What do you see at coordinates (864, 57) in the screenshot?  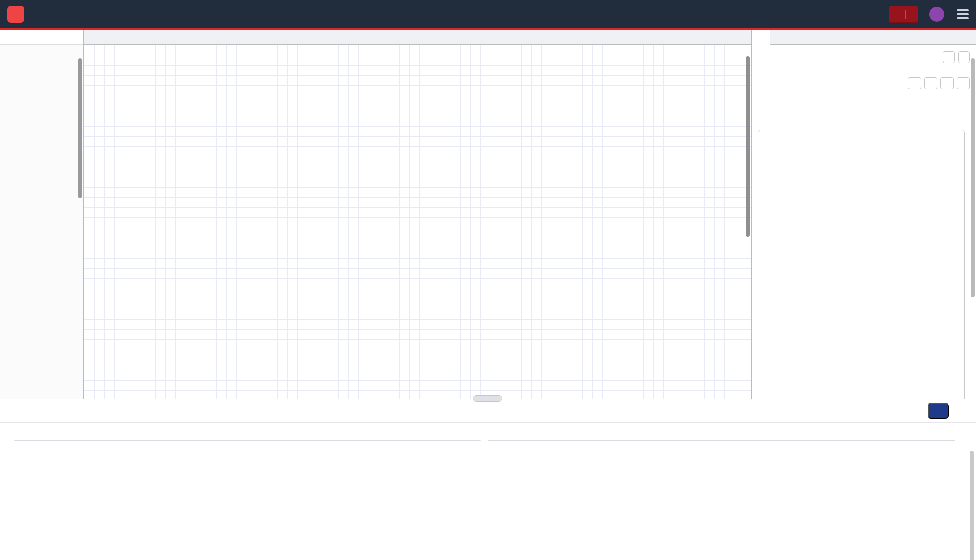 I see `dashboard-header` at bounding box center [864, 57].